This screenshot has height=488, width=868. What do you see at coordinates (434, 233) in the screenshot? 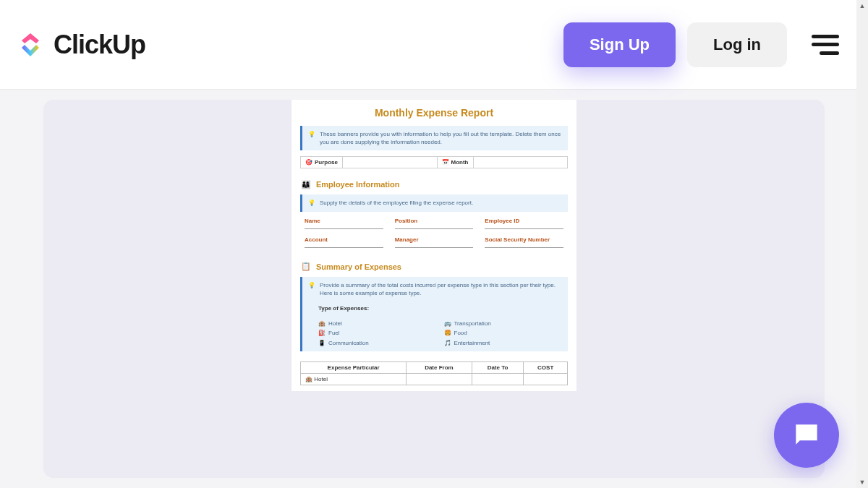
I see `employee-fields-grid: Name Position Employee ID Account Manage…` at bounding box center [434, 233].